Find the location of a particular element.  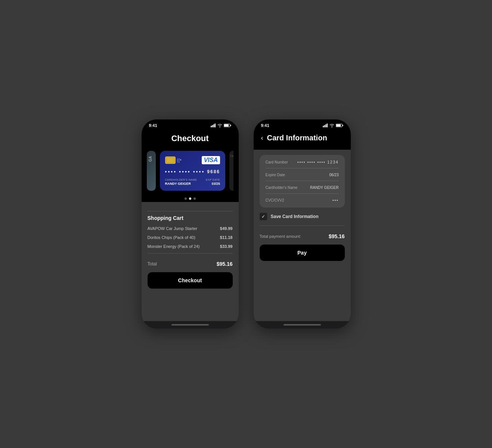

status-bar-2: 9:41 is located at coordinates (302, 125).